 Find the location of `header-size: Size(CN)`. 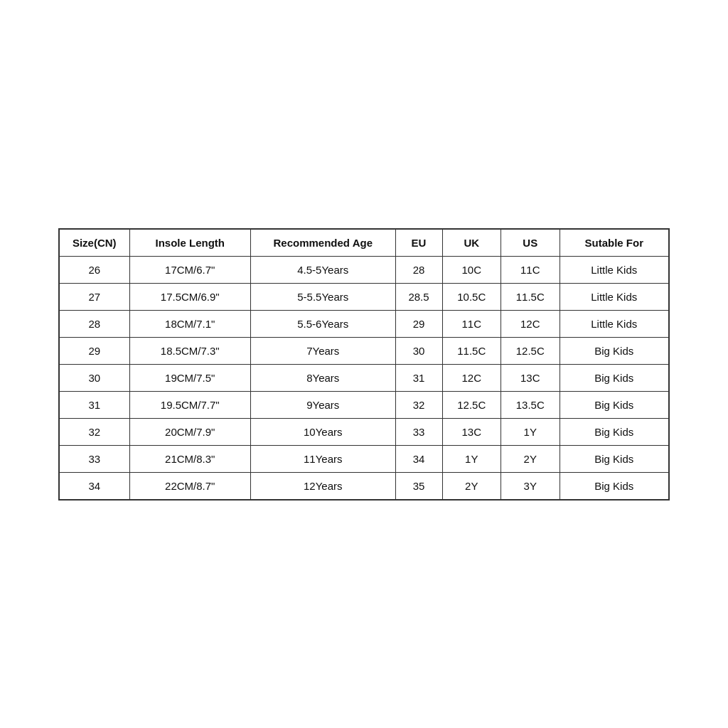

header-size: Size(CN) is located at coordinates (94, 243).